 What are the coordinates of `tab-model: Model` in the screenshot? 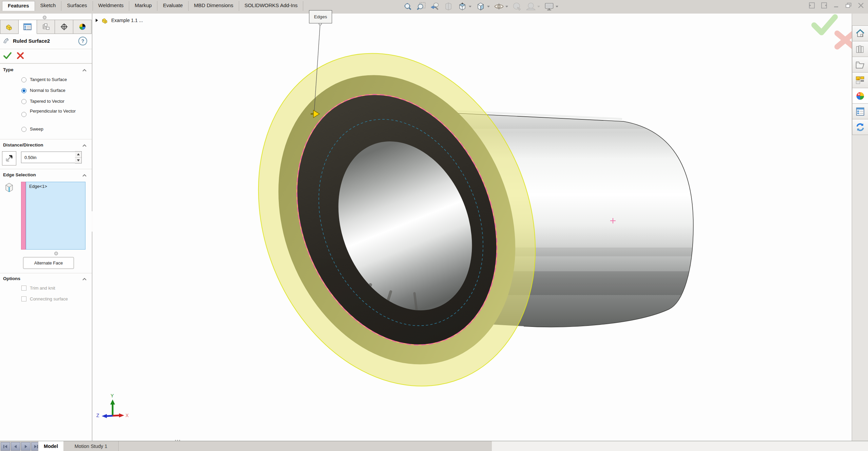 It's located at (51, 446).